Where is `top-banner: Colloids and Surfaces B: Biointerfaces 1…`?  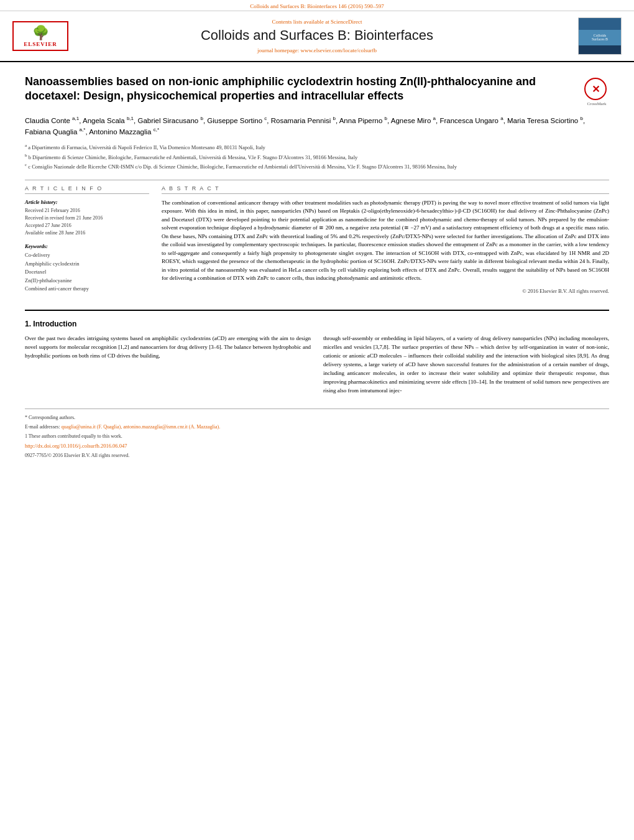
top-banner: Colloids and Surfaces B: Biointerfaces 1… is located at coordinates (317, 6).